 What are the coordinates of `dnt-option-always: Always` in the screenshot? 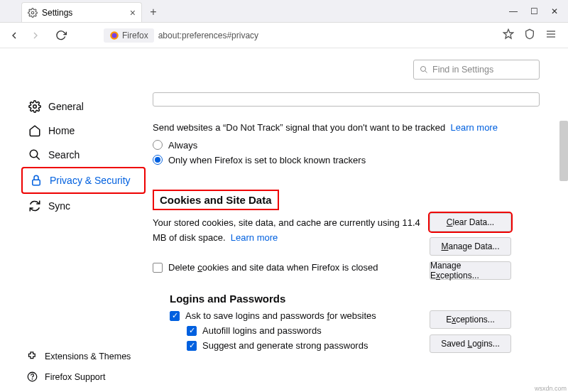 It's located at (346, 145).